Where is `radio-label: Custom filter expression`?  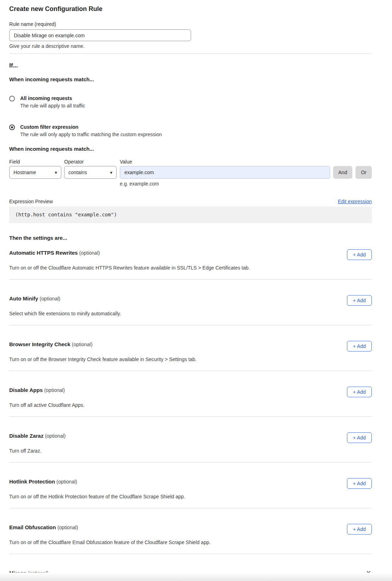
radio-label: Custom filter expression is located at coordinates (91, 127).